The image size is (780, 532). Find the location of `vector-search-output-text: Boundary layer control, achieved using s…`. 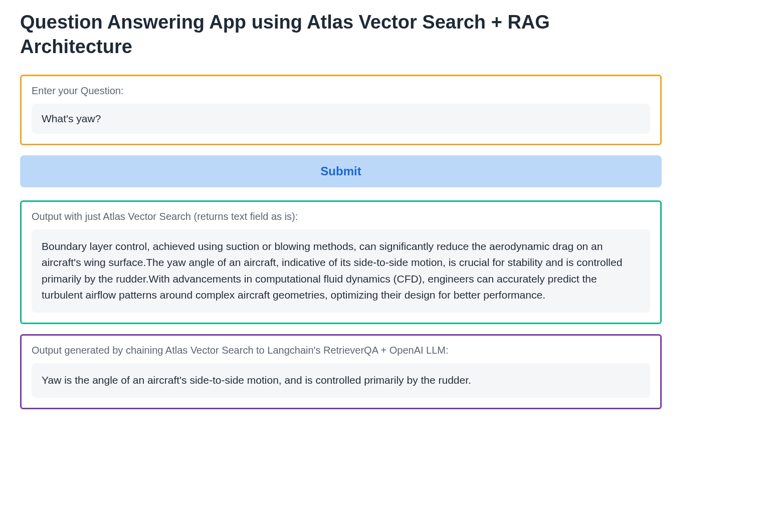

vector-search-output-text: Boundary layer control, achieved using s… is located at coordinates (341, 271).